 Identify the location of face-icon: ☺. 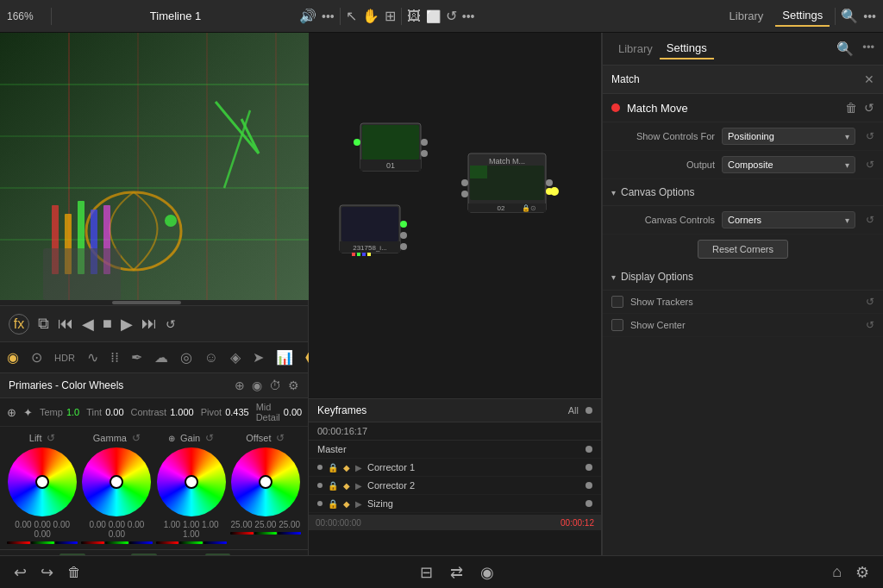
(211, 358).